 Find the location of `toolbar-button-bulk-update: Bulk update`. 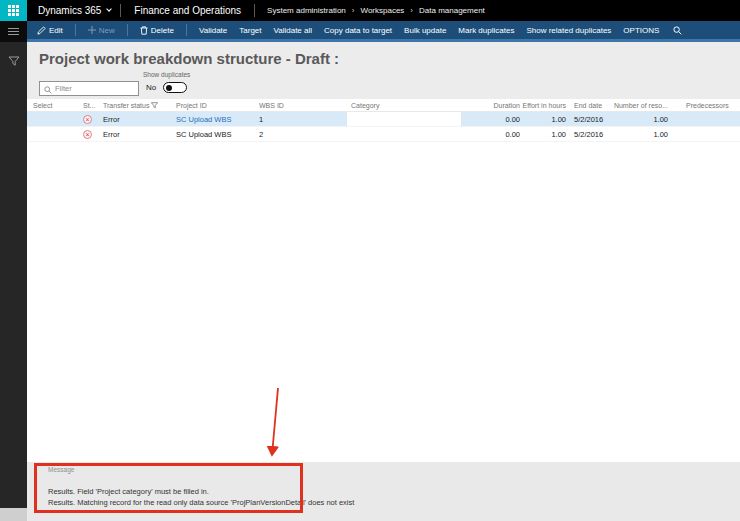

toolbar-button-bulk-update: Bulk update is located at coordinates (425, 30).